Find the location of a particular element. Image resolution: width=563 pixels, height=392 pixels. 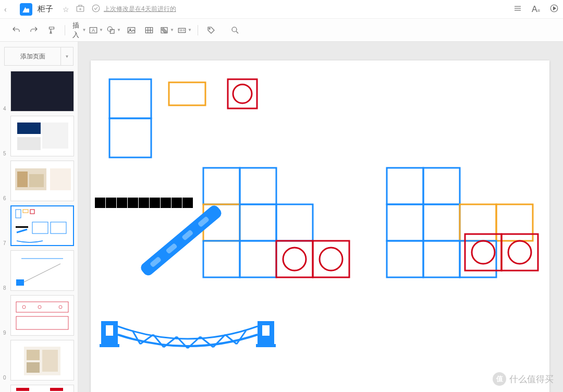

play-icon is located at coordinates (554, 9).